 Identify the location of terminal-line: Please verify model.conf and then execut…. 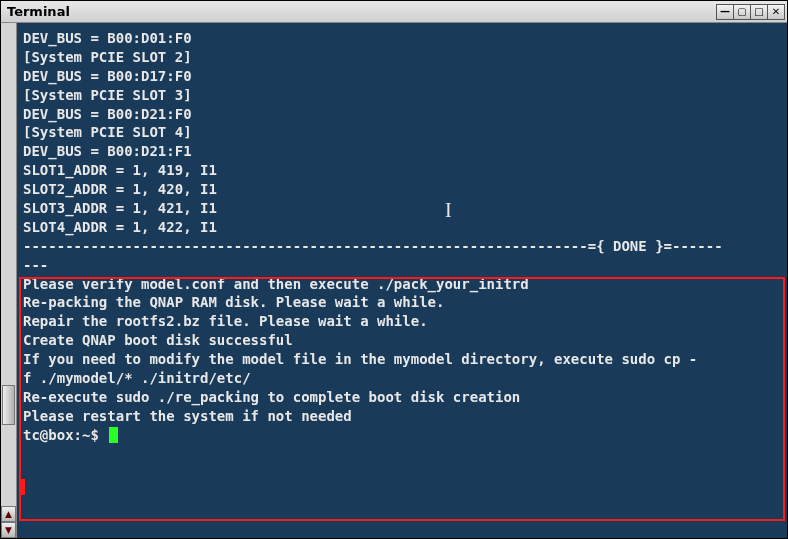
(403, 284).